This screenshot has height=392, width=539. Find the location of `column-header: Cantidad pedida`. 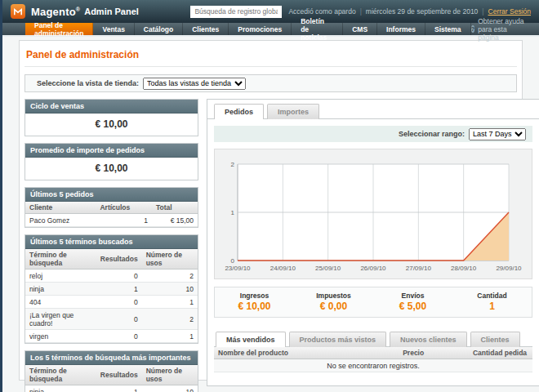

column-header: Cantidad pedida is located at coordinates (501, 353).